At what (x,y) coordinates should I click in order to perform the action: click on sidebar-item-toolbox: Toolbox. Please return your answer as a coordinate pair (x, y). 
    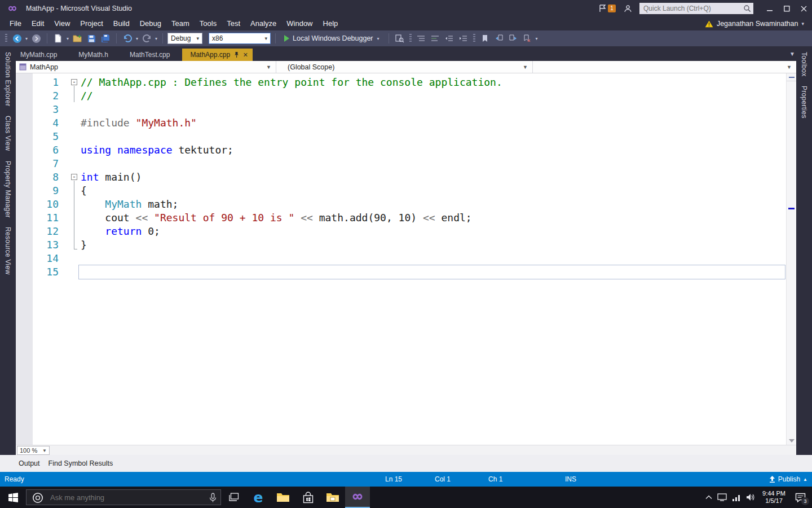
    Looking at the image, I should click on (804, 64).